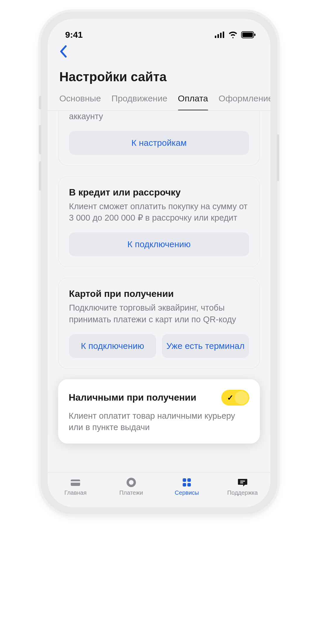 The image size is (318, 644). I want to click on nav-support-label: Поддержка, so click(243, 493).